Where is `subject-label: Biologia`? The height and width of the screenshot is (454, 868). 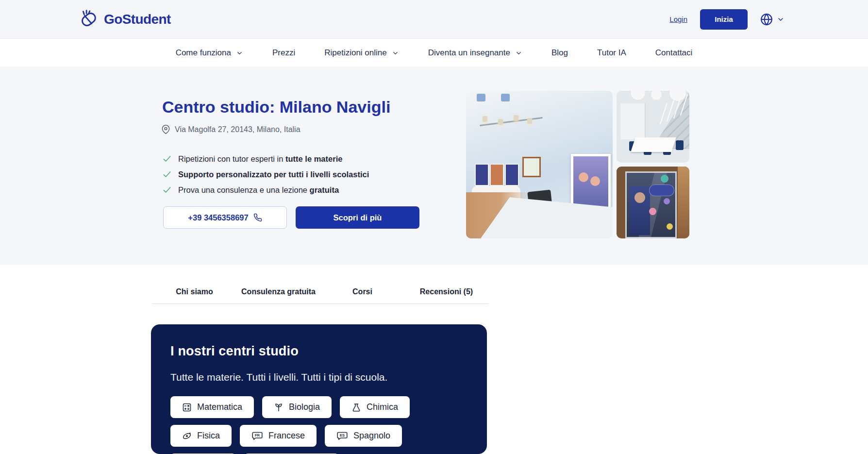 subject-label: Biologia is located at coordinates (304, 407).